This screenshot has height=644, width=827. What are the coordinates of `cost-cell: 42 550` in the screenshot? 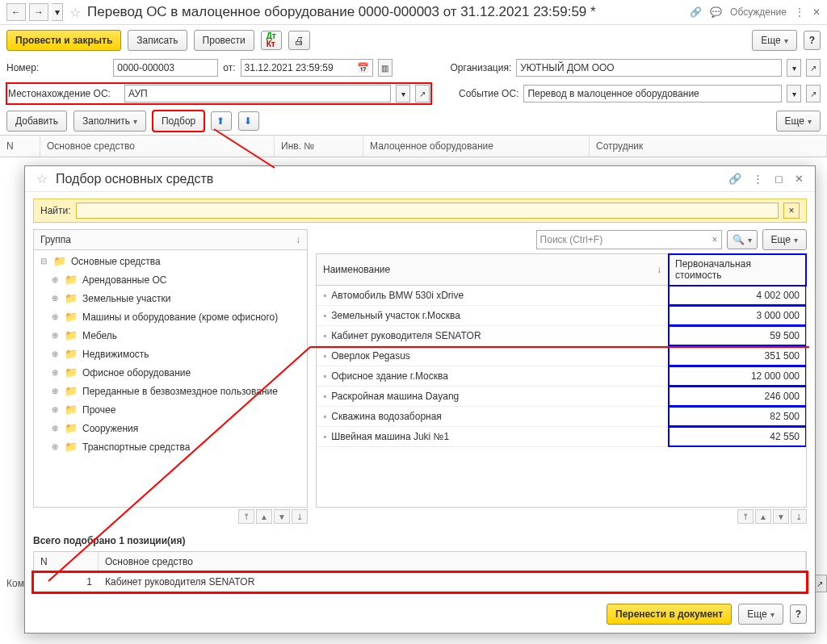 It's located at (737, 437).